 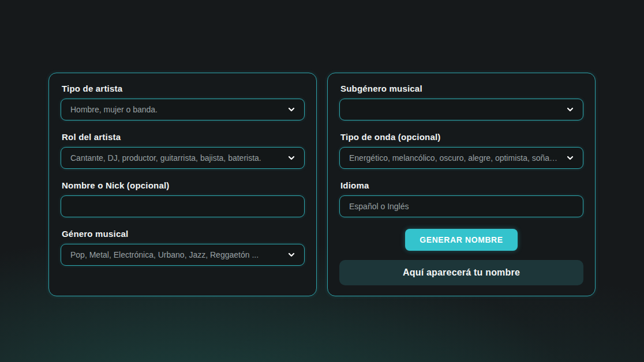 I want to click on genero-musical-label: Género musical, so click(x=184, y=234).